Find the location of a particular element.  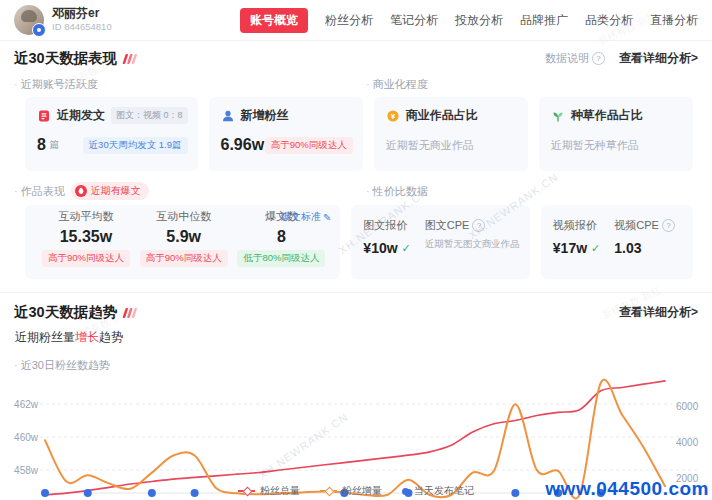

overview-cards-row2: 爆文标准 ✎ 互动平均数 15.35w 高于90%同级达人 互动中位数 5.9w… is located at coordinates (359, 242).